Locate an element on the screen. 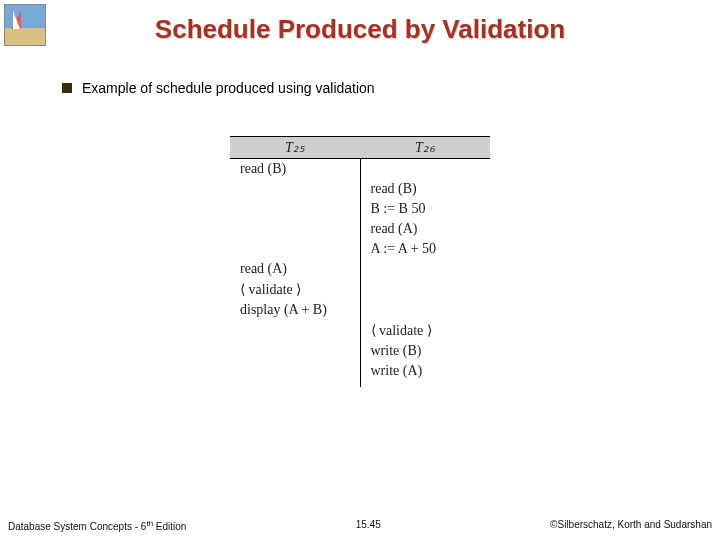 The image size is (720, 540). cell-left: ⟨ validate ⟩ is located at coordinates (295, 290).